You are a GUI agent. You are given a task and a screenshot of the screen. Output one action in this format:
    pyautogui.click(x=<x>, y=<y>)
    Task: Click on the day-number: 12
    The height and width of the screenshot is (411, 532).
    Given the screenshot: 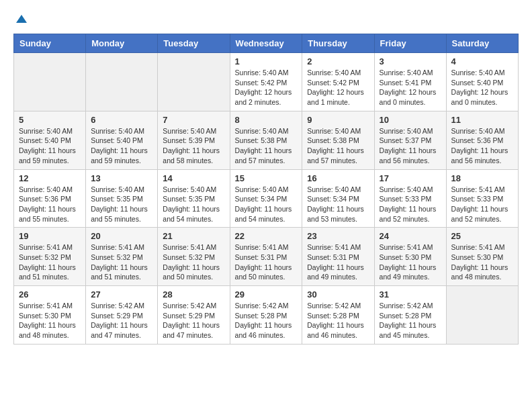 What is the action you would take?
    pyautogui.click(x=50, y=179)
    